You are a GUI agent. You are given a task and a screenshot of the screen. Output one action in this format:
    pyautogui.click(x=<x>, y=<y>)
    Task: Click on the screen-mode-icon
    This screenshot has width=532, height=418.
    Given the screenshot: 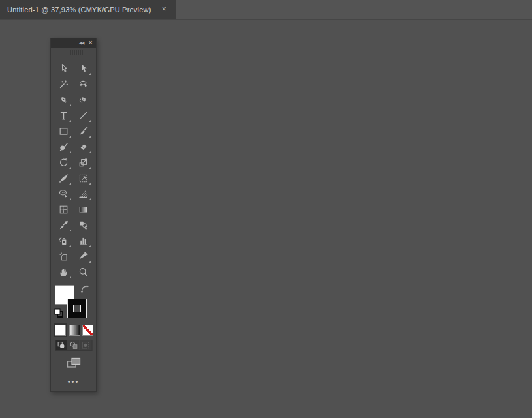 What is the action you would take?
    pyautogui.click(x=74, y=363)
    